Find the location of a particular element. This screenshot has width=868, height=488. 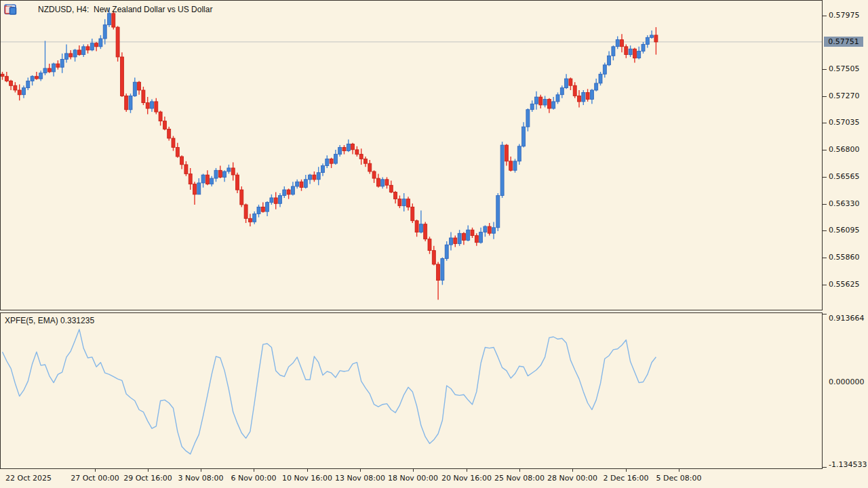

indicator-axis-max: 0.913664 is located at coordinates (846, 319).